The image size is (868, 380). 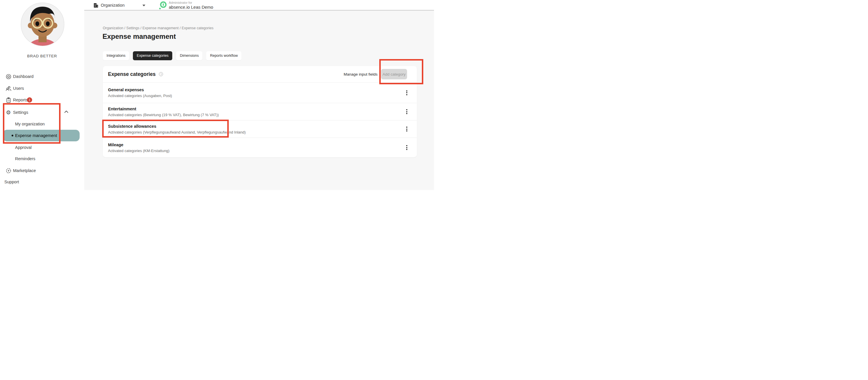 I want to click on sidebar-item-approval: Approval, so click(x=42, y=147).